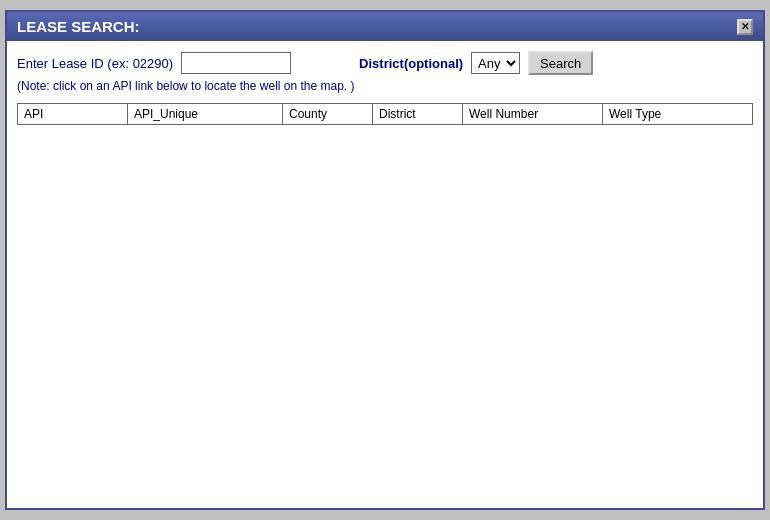  Describe the element at coordinates (385, 86) in the screenshot. I see `search-note: (Note: click on an API link below to loc…` at that location.